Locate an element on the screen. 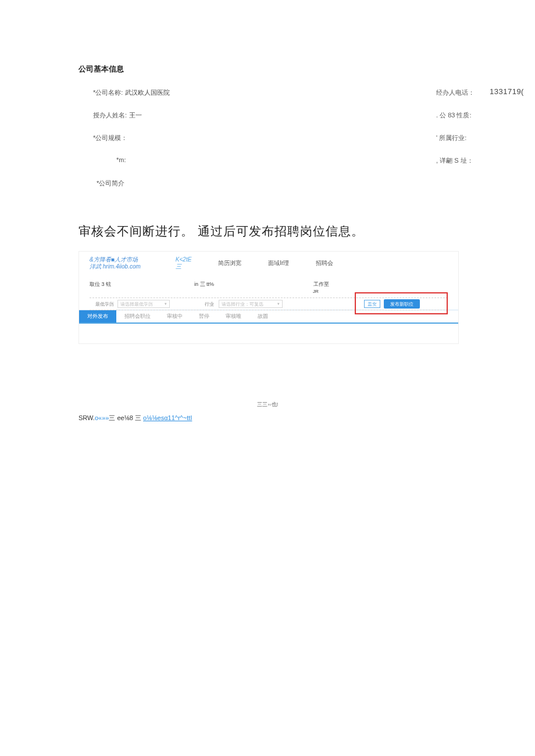  field-label-m: *m: is located at coordinates (121, 160).